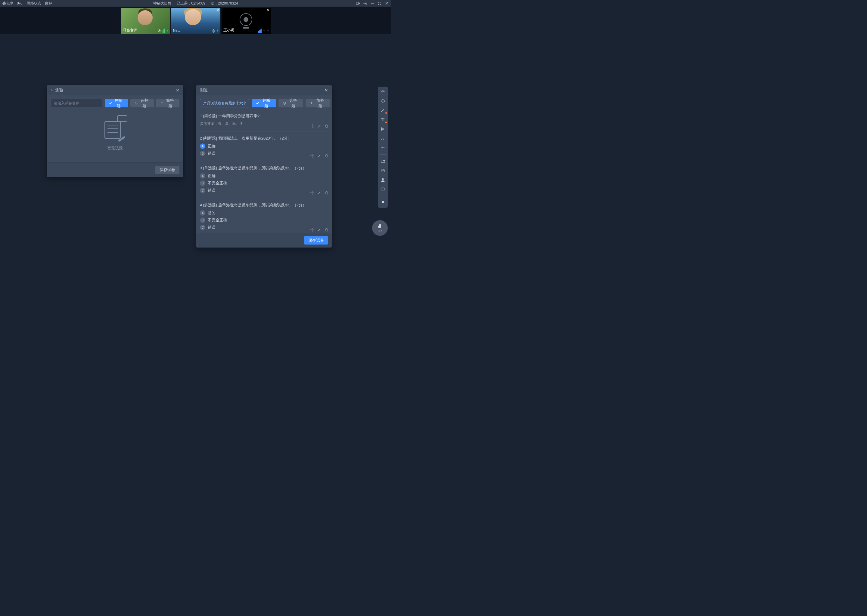 The width and height of the screenshot is (867, 616). I want to click on choice-icon, so click(136, 103).